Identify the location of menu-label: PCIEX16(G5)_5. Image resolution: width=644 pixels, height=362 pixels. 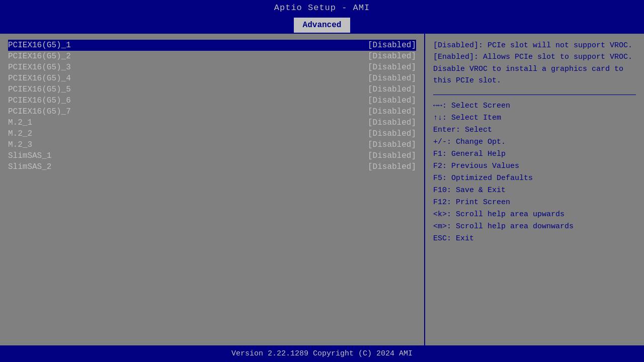
(39, 89).